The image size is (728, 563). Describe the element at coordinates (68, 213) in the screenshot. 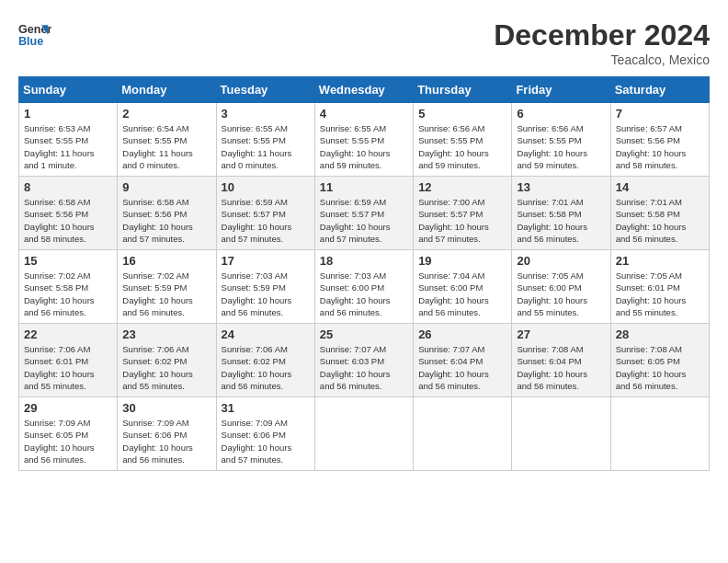

I see `table-row: 8Sunrise: 6:58 AMSunset: 5:56 PMDaylight…` at that location.